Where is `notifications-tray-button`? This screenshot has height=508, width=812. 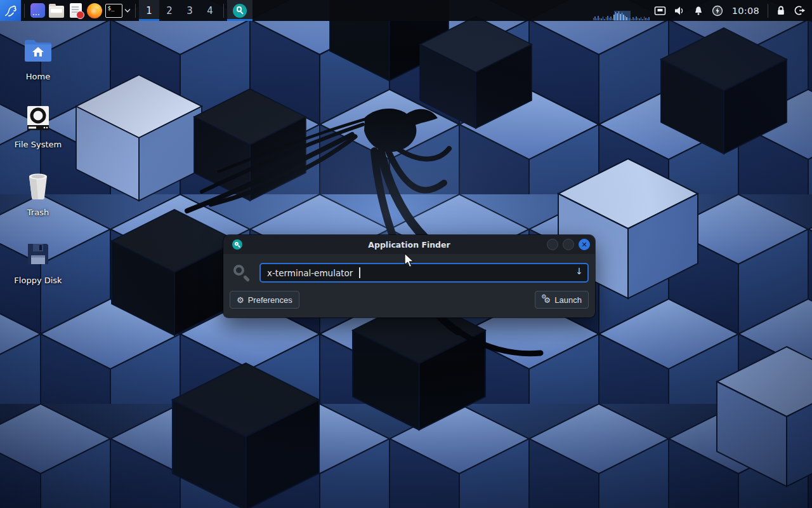 notifications-tray-button is located at coordinates (698, 10).